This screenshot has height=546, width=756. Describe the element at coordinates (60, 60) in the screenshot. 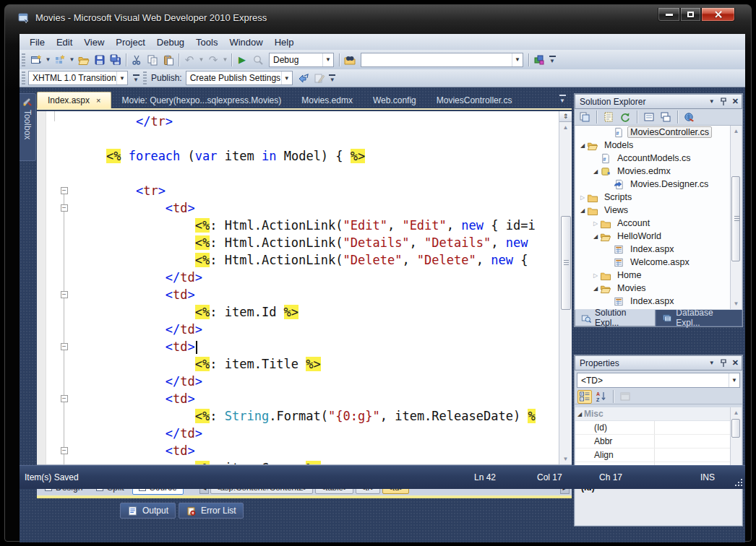

I see `add-new-item-button` at that location.